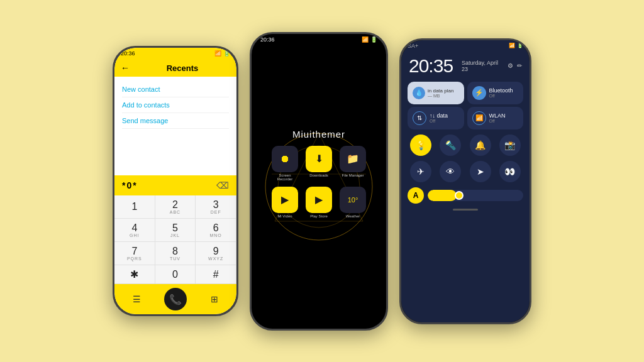 This screenshot has height=362, width=644. Describe the element at coordinates (135, 275) in the screenshot. I see `key-star: ✱` at that location.